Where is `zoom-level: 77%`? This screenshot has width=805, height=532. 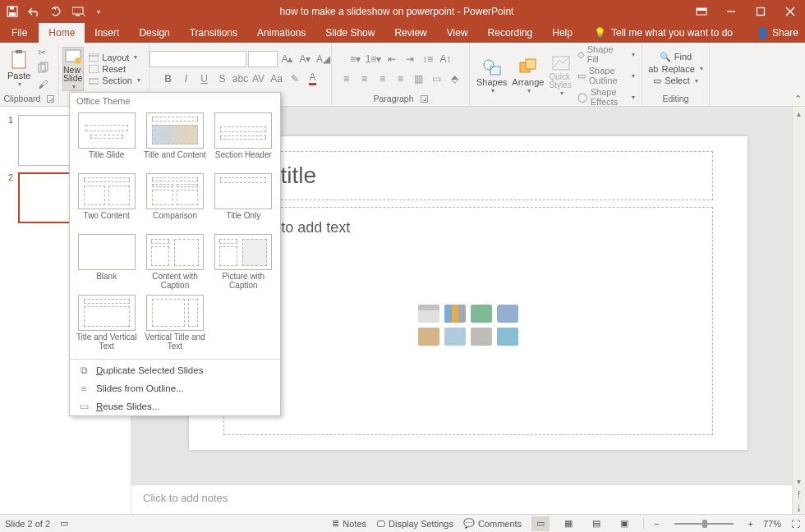
zoom-level: 77% is located at coordinates (772, 524).